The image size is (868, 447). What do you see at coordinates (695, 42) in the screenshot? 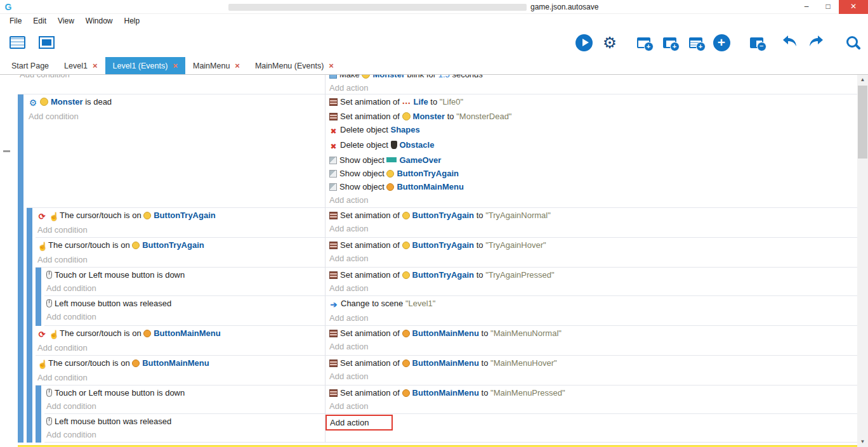
I see `add-comment-button` at bounding box center [695, 42].